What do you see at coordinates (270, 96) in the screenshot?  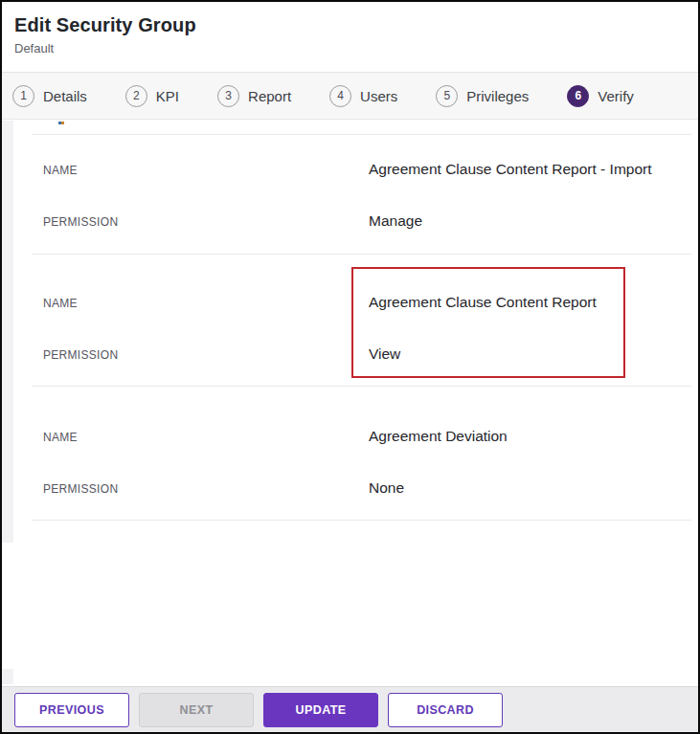 I see `step-label: Report` at bounding box center [270, 96].